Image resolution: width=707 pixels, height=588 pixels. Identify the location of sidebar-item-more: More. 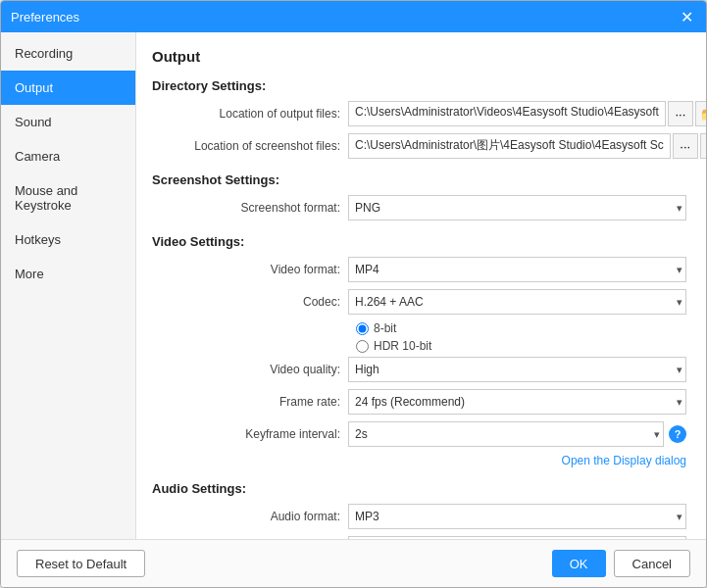
(69, 274).